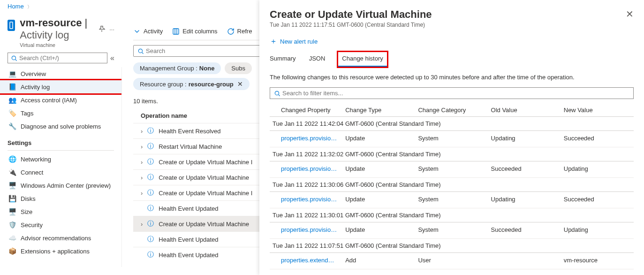  What do you see at coordinates (12, 100) in the screenshot?
I see `nav-icon: 👥` at bounding box center [12, 100].